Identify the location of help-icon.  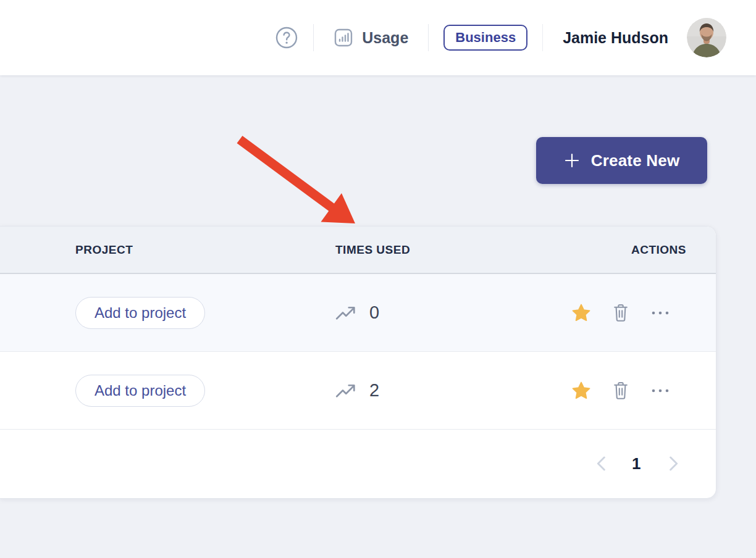
(287, 38).